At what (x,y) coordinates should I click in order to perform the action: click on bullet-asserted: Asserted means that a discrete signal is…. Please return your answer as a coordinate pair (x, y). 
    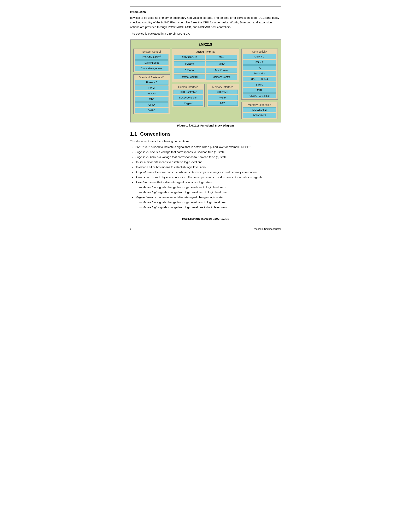
    Looking at the image, I should click on (206, 187).